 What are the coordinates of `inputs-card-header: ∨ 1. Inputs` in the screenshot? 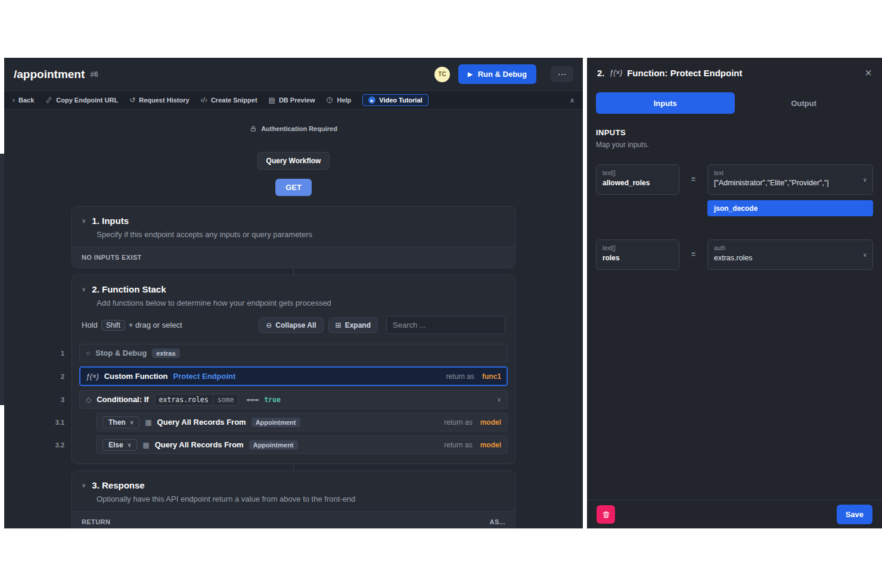 It's located at (293, 220).